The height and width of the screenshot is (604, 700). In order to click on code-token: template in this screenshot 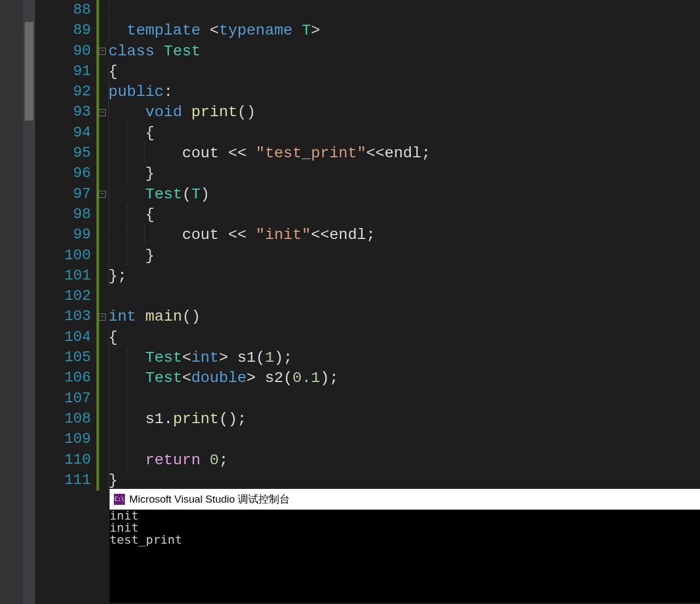, I will do `click(164, 31)`.